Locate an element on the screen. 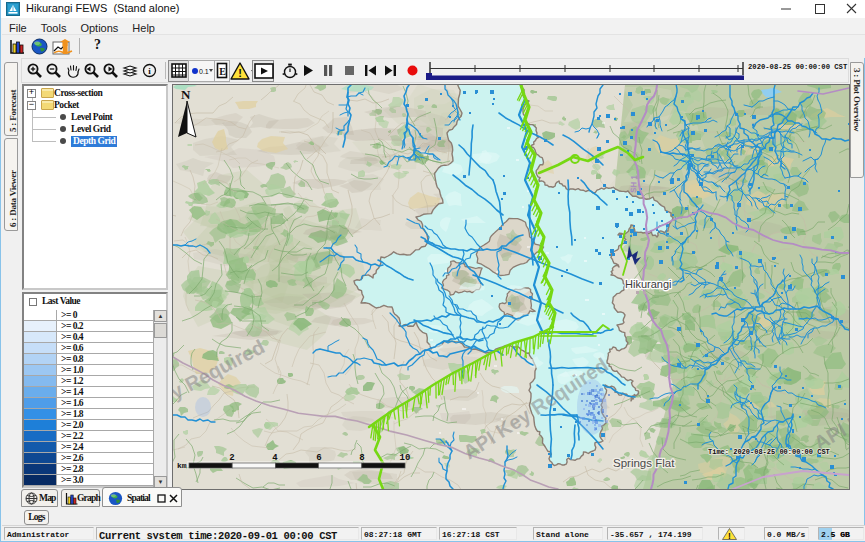 This screenshot has width=865, height=542. svg-text: Hikurangi is located at coordinates (648, 284).